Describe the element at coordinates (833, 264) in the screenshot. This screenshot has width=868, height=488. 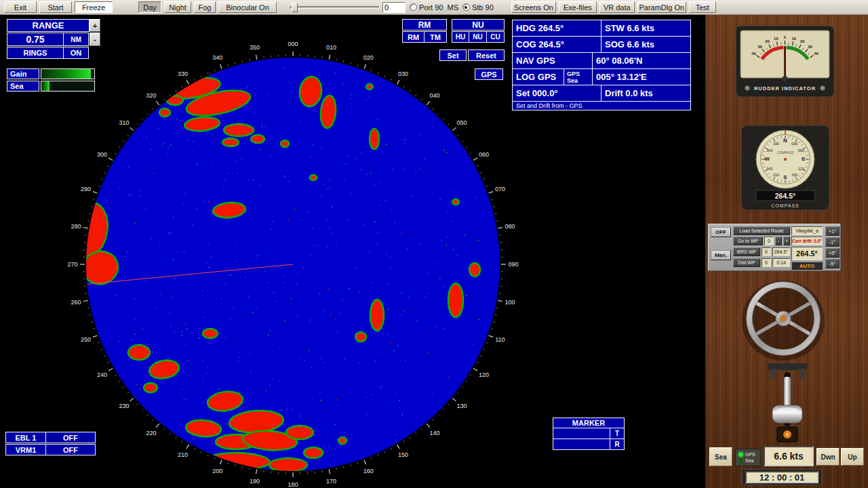
I see `minus-5-button: -5°` at that location.